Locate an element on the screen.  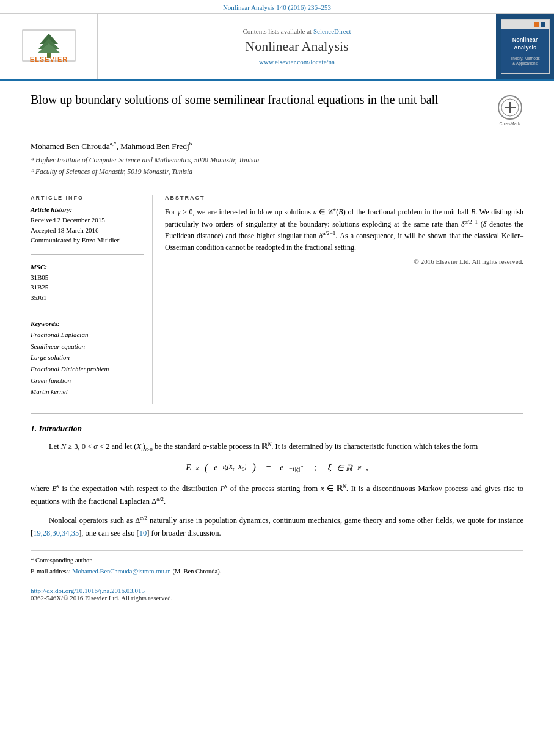
equation-block: Ex ( eiξ(Xt−X0) ) = e−t|ξ|α ; ξ ∈ ℝN, is located at coordinates (277, 468).